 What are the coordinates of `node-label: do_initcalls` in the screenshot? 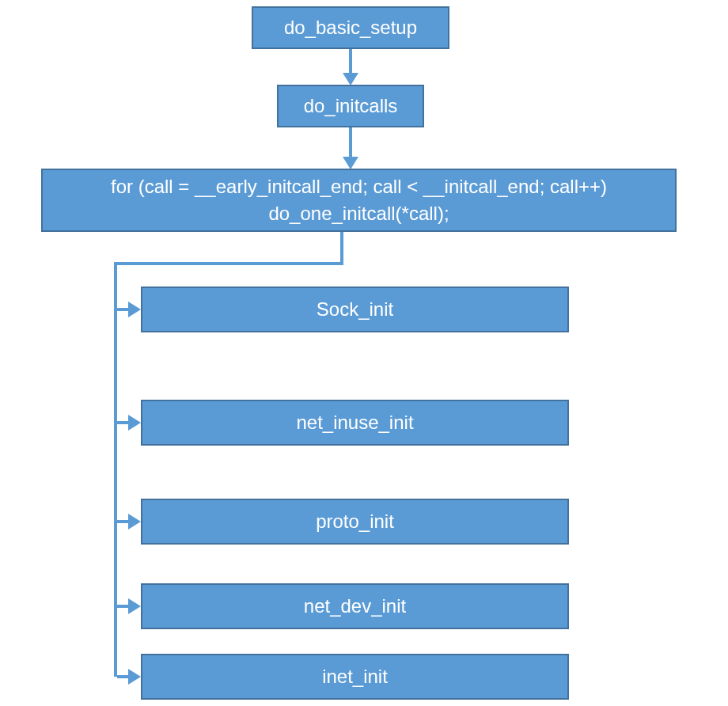 It's located at (351, 106).